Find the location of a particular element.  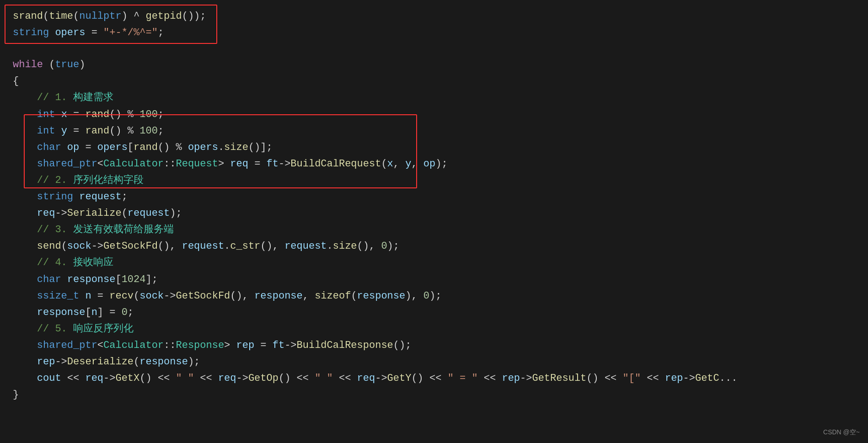

code-line-1: srand(time(nullptr) ^ getpid()); is located at coordinates (434, 16).